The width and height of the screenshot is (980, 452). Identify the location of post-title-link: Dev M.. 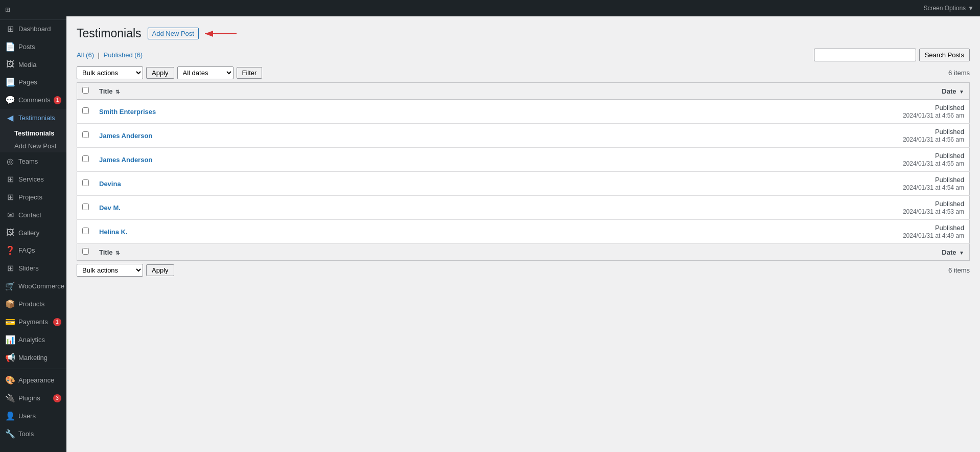
(110, 208).